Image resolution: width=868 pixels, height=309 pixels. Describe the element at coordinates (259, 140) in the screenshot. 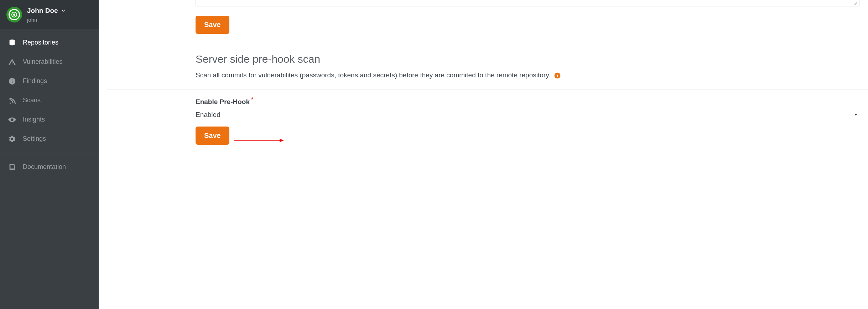

I see `annotation-arrow` at that location.